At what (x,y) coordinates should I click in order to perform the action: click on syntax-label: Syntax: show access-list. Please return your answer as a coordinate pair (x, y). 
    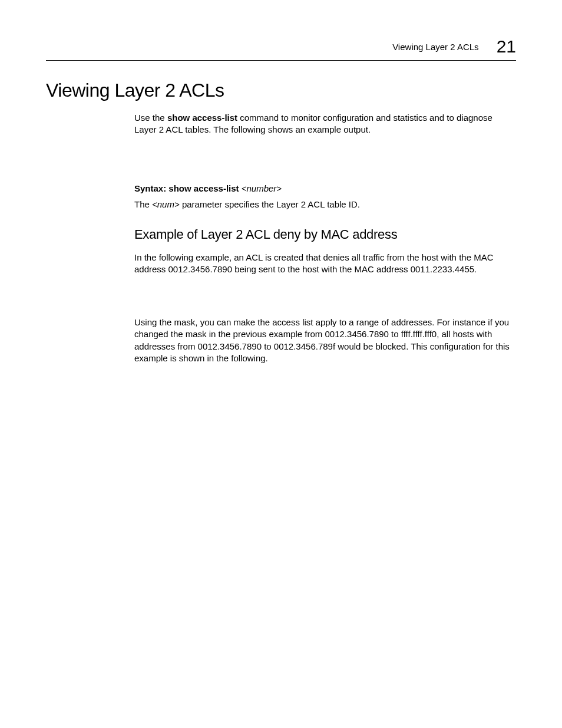
    Looking at the image, I should click on (188, 189).